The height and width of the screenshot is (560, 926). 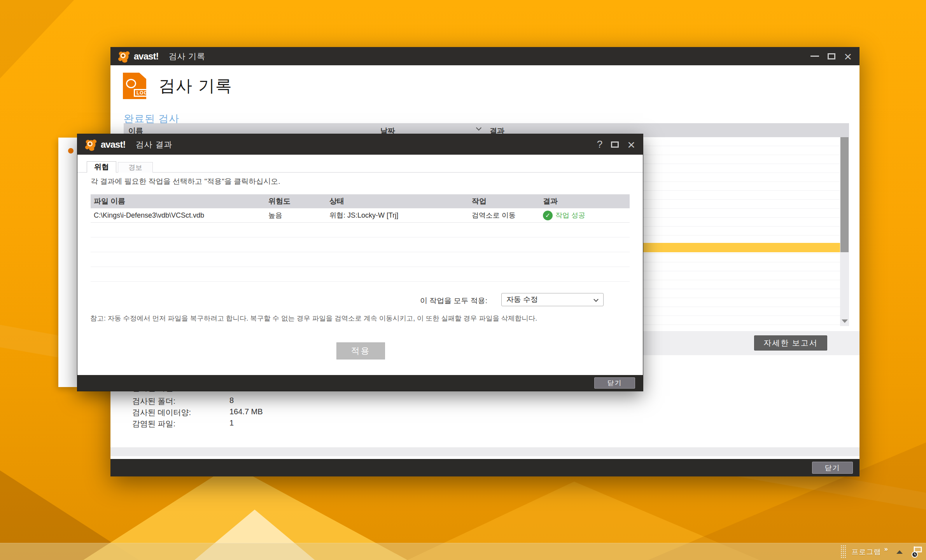 What do you see at coordinates (848, 56) in the screenshot?
I see `close-window-button: ×` at bounding box center [848, 56].